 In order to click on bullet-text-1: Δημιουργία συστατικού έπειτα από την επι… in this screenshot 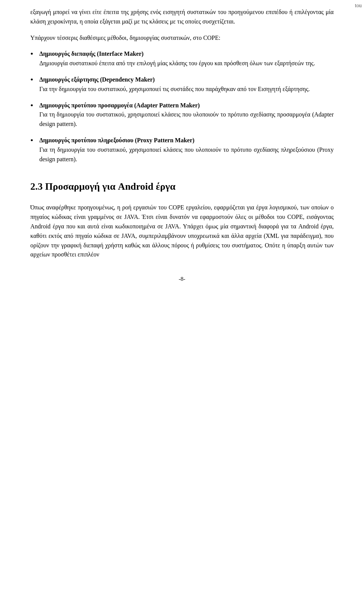, I will do `click(177, 63)`.